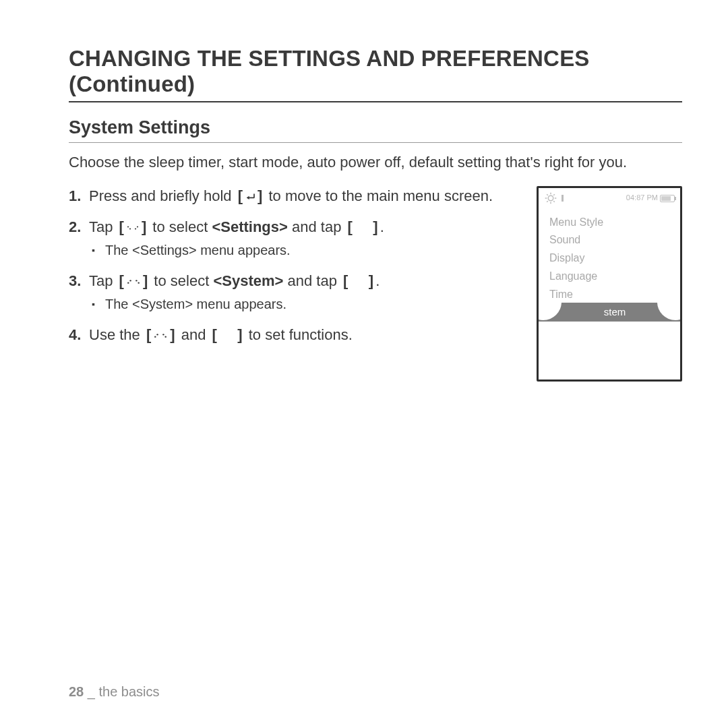 The image size is (728, 728). I want to click on step-1: Press and briefly hold [] to move to the…, so click(294, 196).